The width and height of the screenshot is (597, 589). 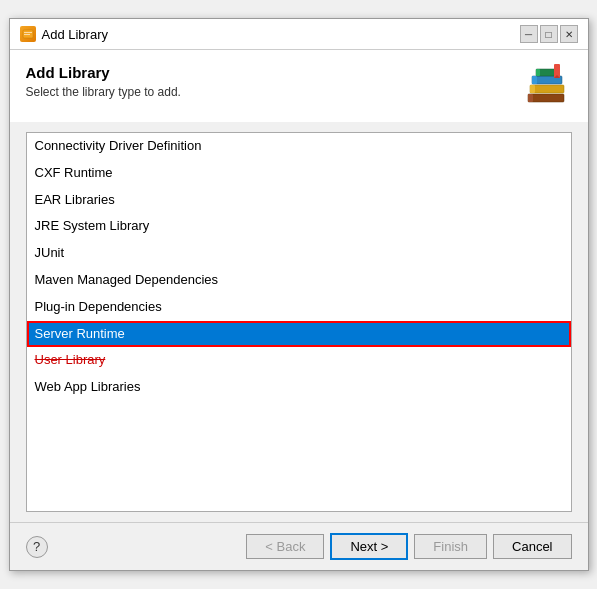 What do you see at coordinates (285, 546) in the screenshot?
I see `back-button: < Back` at bounding box center [285, 546].